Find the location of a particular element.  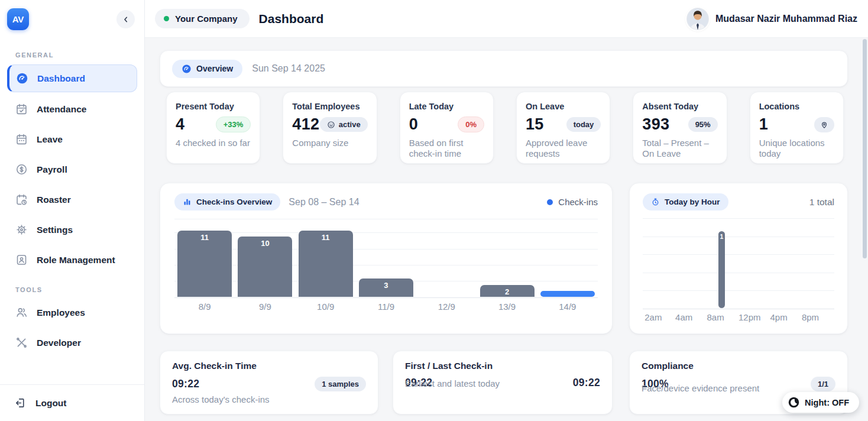

app-logo: AV is located at coordinates (18, 19).